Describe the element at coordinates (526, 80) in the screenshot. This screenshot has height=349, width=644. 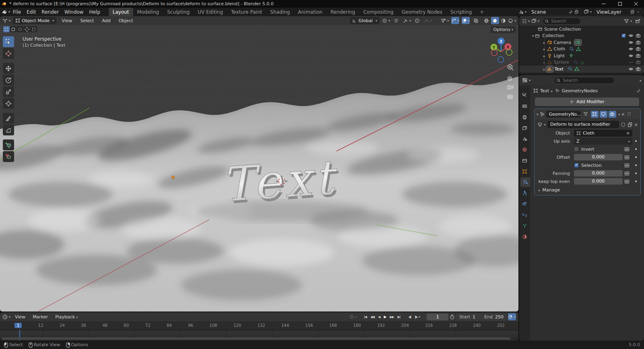
I see `properties-editor-type-button` at that location.